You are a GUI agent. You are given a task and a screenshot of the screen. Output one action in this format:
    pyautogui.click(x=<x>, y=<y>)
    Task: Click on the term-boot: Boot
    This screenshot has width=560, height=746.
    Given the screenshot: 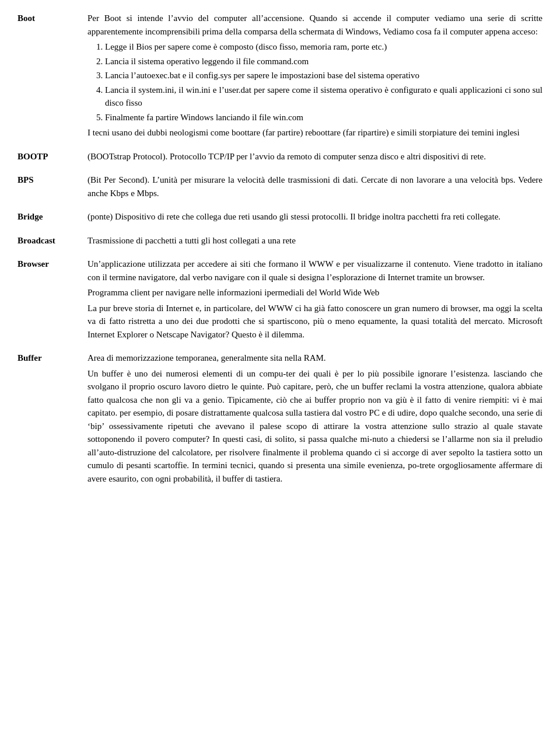 What is the action you would take?
    pyautogui.click(x=52, y=19)
    